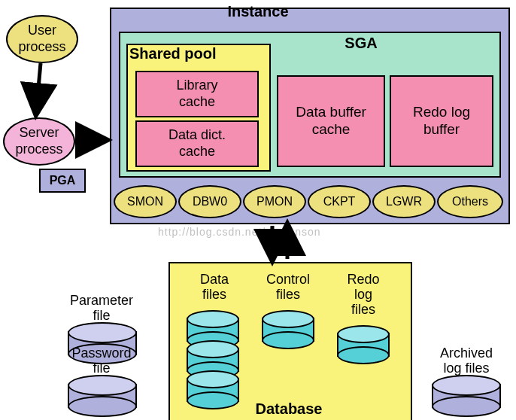 The height and width of the screenshot is (420, 516). Describe the element at coordinates (363, 295) in the screenshot. I see `redo-log-files-label: Redologfiles` at that location.